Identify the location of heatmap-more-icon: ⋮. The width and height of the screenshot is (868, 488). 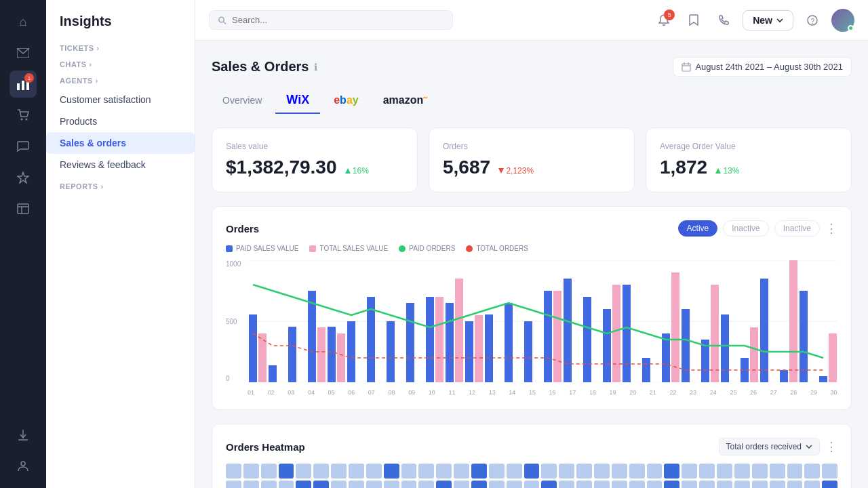
(831, 447).